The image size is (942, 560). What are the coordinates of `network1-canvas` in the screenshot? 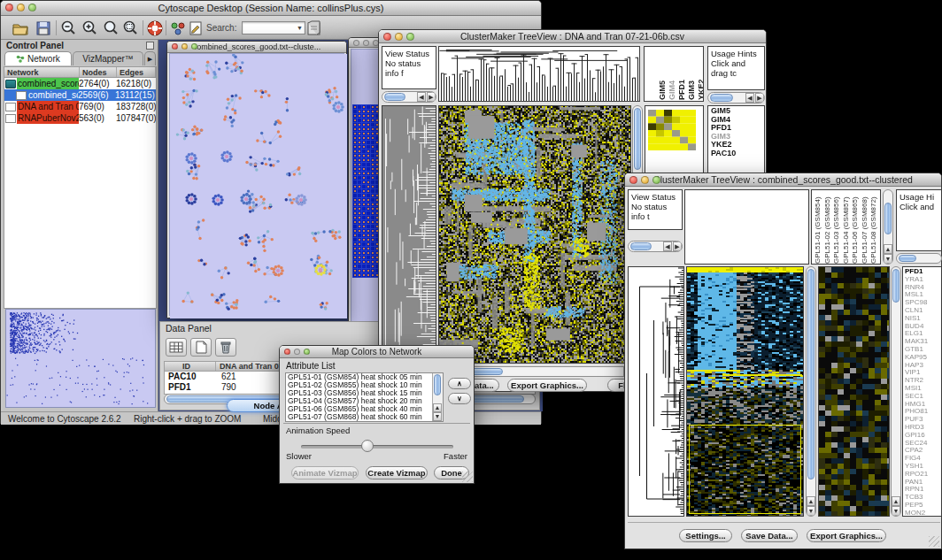 It's located at (257, 184).